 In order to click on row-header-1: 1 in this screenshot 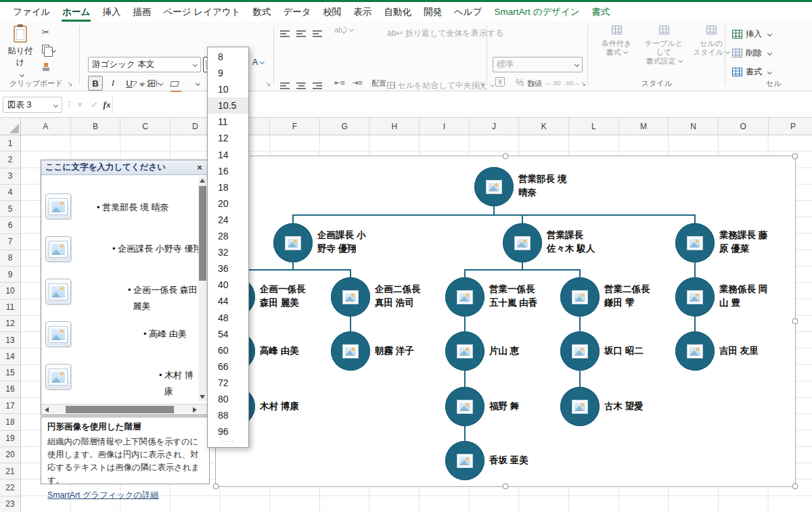, I will do `click(10, 143)`.